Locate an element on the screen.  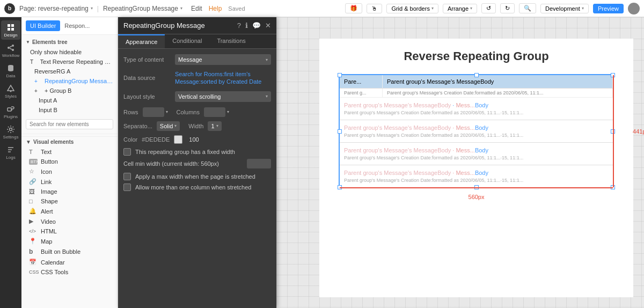
redo-button: ↻ is located at coordinates (508, 9).